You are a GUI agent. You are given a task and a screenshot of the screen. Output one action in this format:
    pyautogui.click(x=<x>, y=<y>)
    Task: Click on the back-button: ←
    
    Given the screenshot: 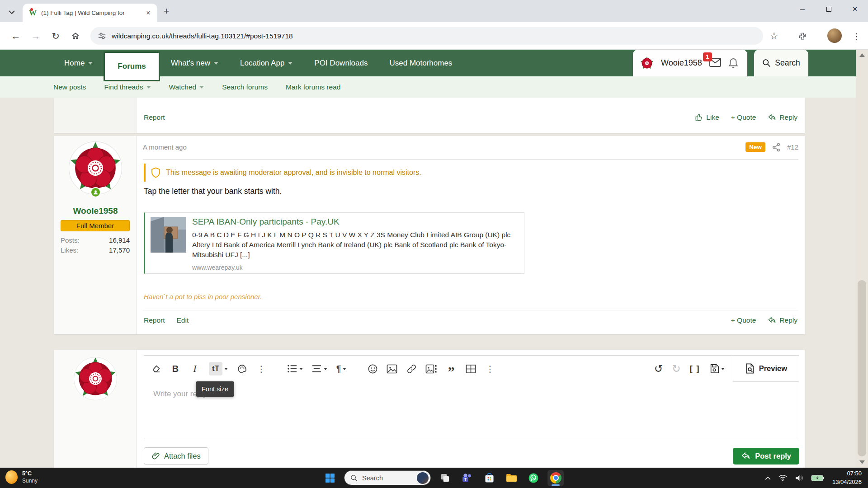 What is the action you would take?
    pyautogui.click(x=16, y=36)
    